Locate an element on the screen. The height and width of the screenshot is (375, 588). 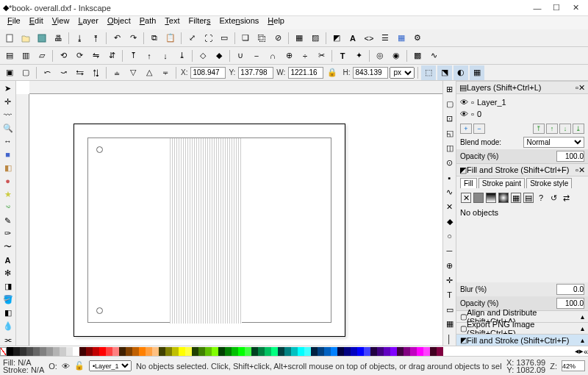
tab-stroke-style: Stroke style is located at coordinates (549, 183).